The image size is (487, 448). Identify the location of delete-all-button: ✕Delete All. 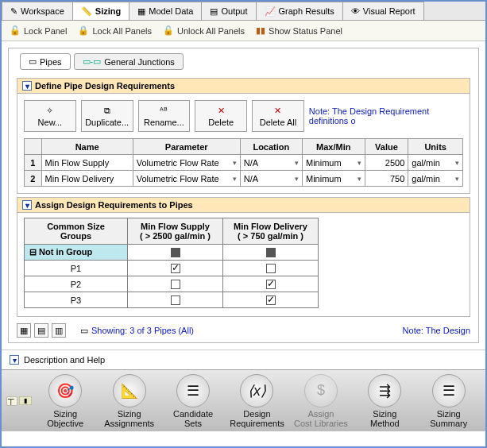
(278, 116).